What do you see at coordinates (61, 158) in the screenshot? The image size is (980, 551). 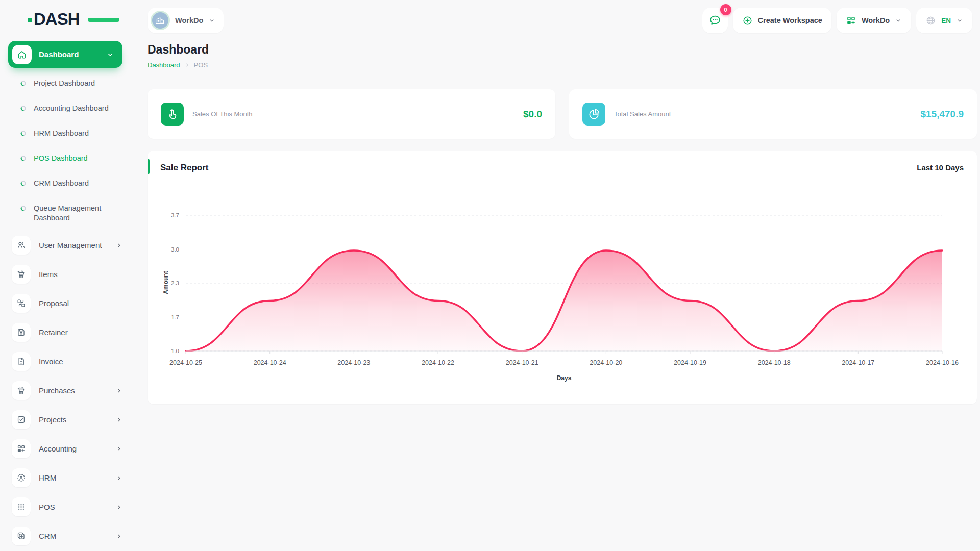 I see `sidebar-item-label: POS Dashboard` at bounding box center [61, 158].